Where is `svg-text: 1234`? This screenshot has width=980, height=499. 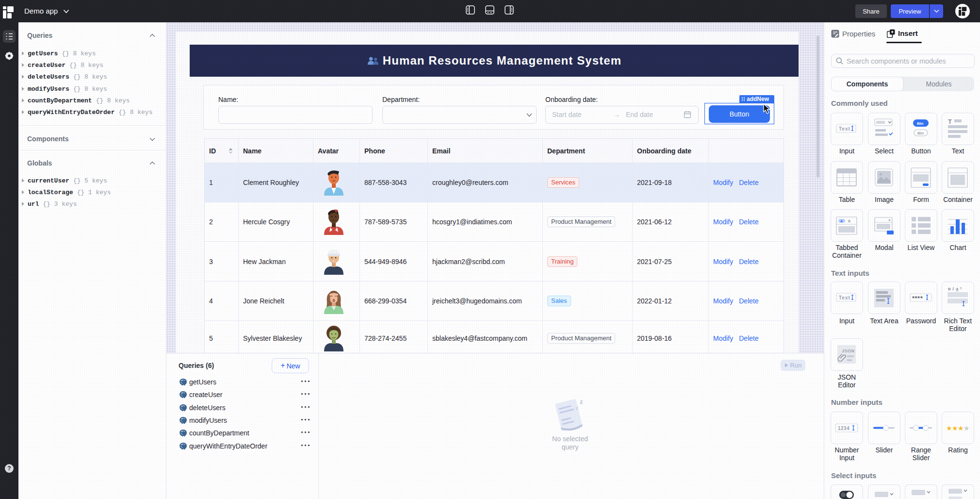 svg-text: 1234 is located at coordinates (844, 428).